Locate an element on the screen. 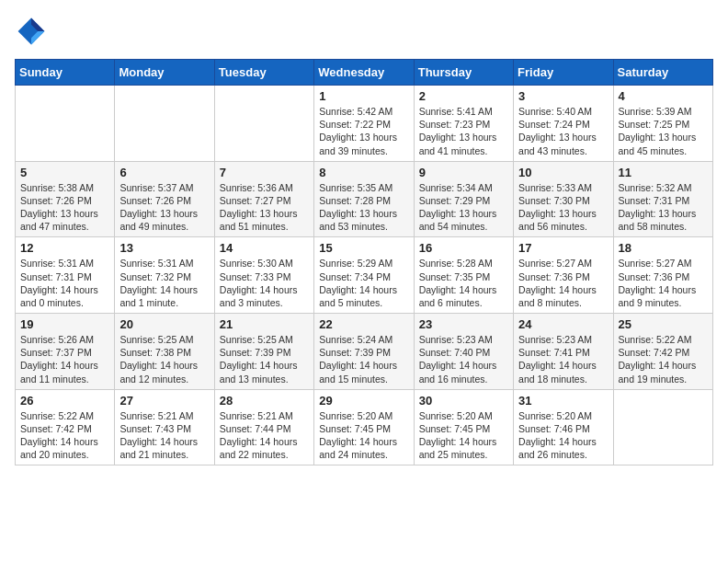  page-header is located at coordinates (364, 31).